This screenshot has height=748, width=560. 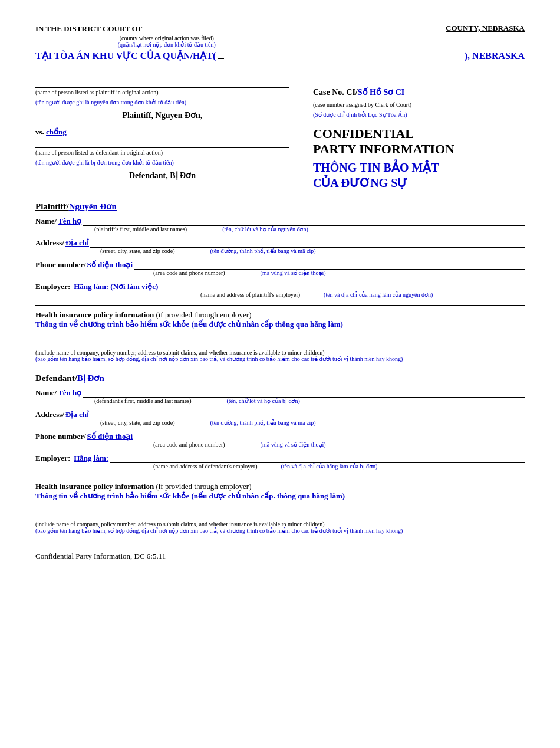 What do you see at coordinates (304, 393) in the screenshot?
I see `defendant-name-field` at bounding box center [304, 393].